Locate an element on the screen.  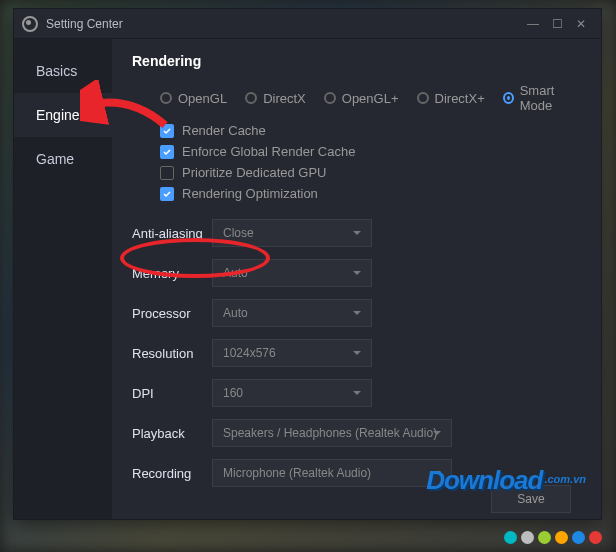
color-dots is located at coordinates (553, 538).